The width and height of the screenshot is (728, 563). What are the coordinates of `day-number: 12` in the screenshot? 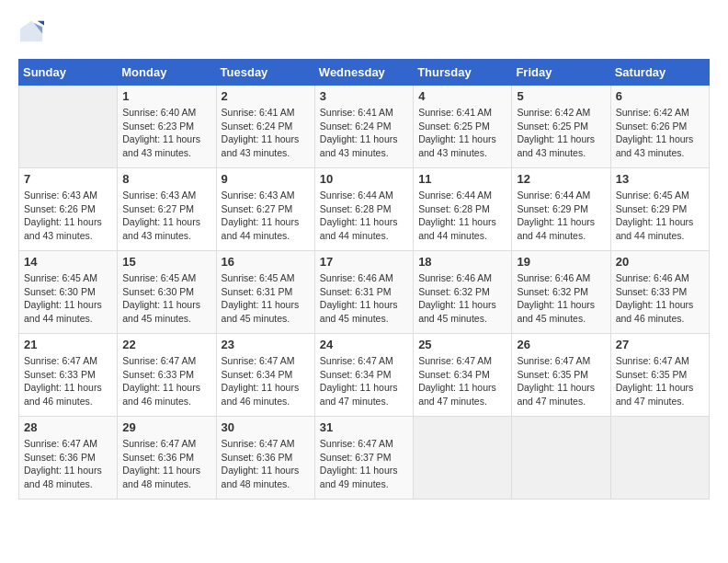 It's located at (561, 178).